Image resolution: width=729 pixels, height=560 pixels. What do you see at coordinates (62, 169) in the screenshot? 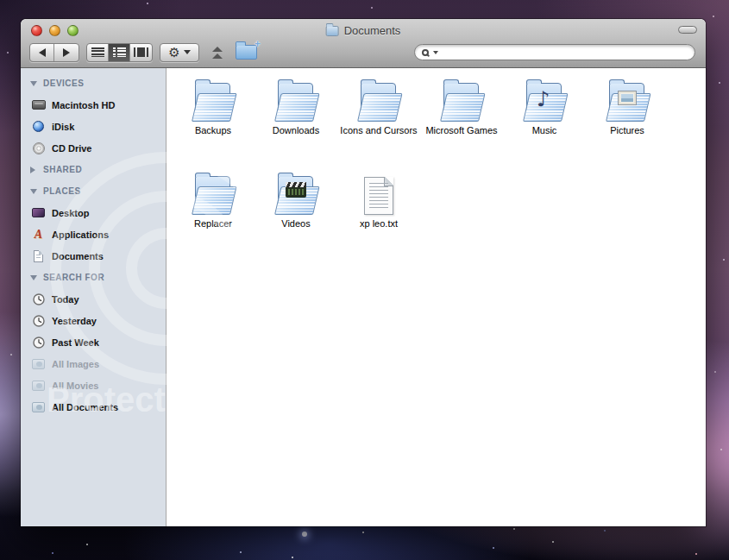
I see `sidebar-section-label: SHARED` at bounding box center [62, 169].